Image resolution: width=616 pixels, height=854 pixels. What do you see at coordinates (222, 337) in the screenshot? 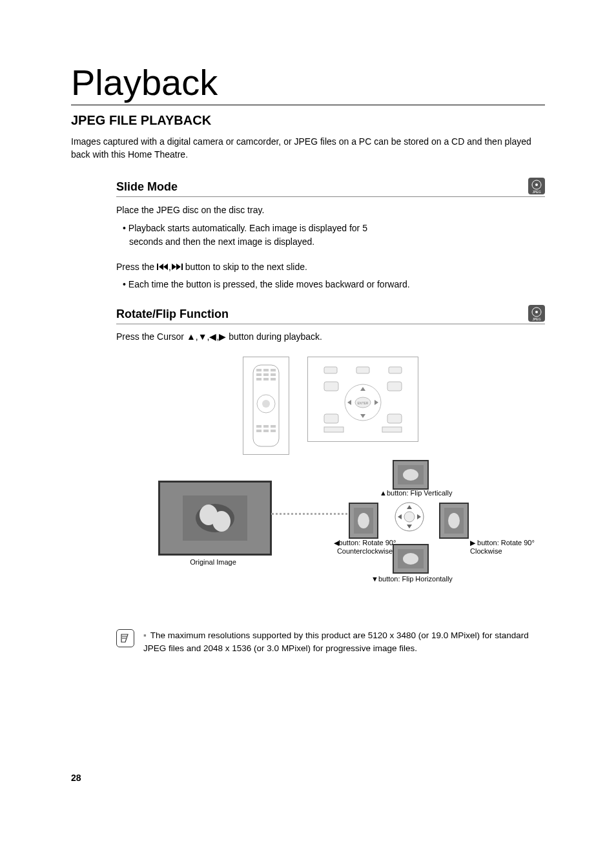
I see `cursor-right-icon: ▶` at bounding box center [222, 337].